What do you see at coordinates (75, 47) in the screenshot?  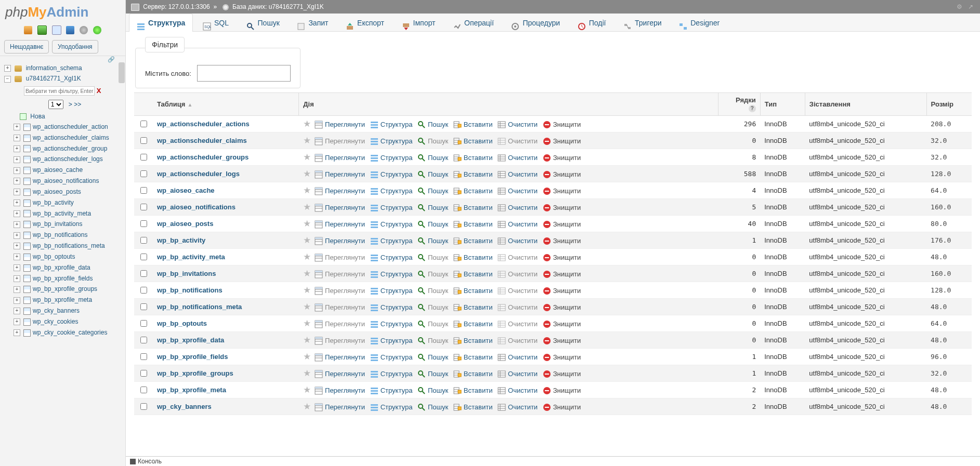 I see `favorites-button: Уподобання` at bounding box center [75, 47].